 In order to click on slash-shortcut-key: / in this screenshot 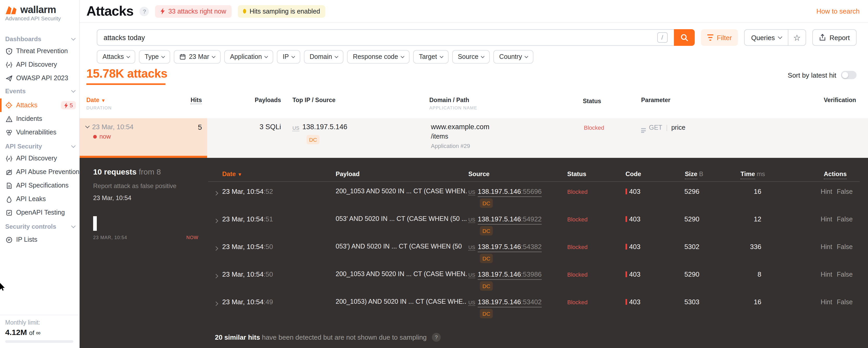, I will do `click(662, 38)`.